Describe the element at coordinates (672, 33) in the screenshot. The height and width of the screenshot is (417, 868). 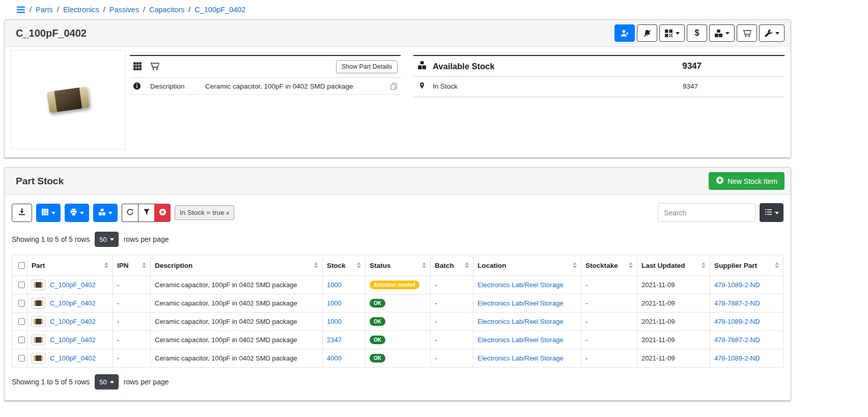
I see `barcode-actions-dropdown` at that location.